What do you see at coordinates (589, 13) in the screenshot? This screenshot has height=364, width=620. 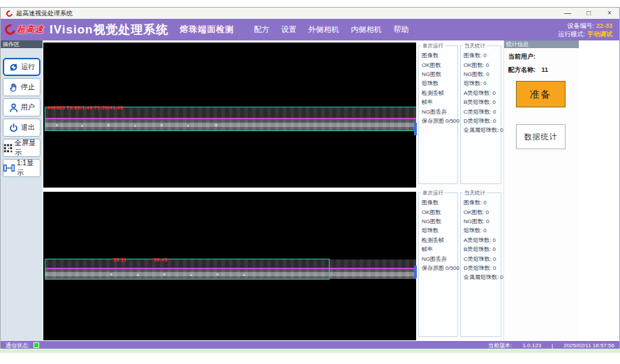 I see `maximize-button: □` at bounding box center [589, 13].